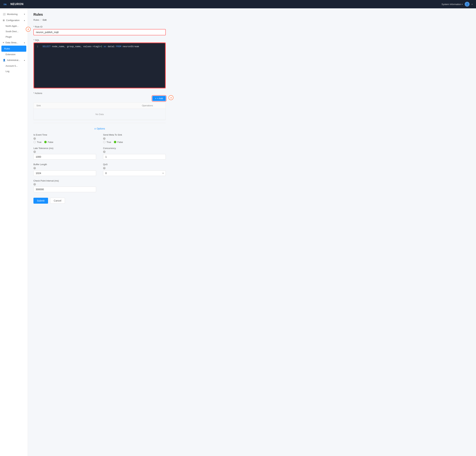 The height and width of the screenshot is (456, 476). What do you see at coordinates (65, 153) in the screenshot?
I see `late-tolerance-field: Late Tolerance (ms) ?` at bounding box center [65, 153].